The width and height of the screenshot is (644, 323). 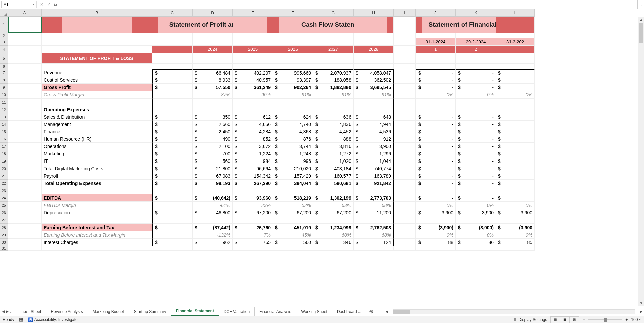 I want to click on cell-J14: $-, so click(x=436, y=124).